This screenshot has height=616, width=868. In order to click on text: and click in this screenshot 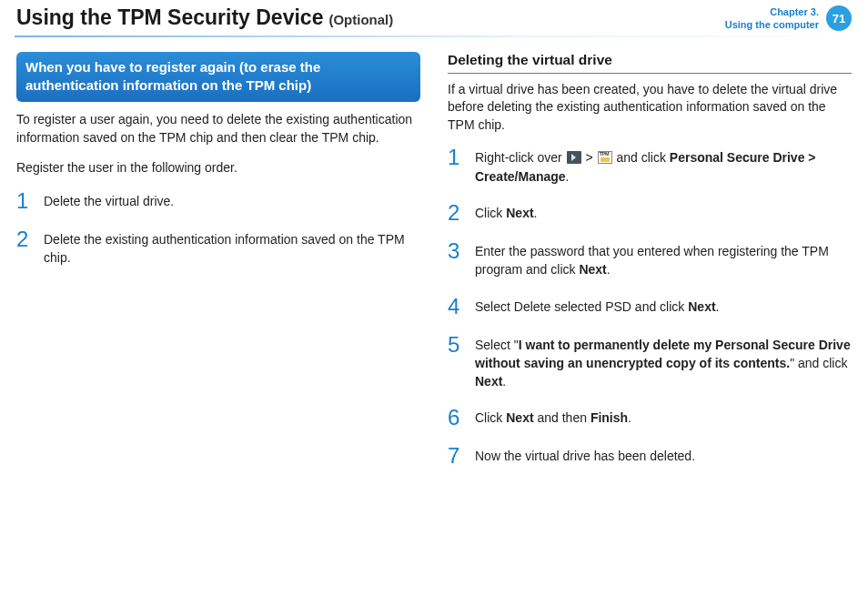, I will do `click(641, 157)`.